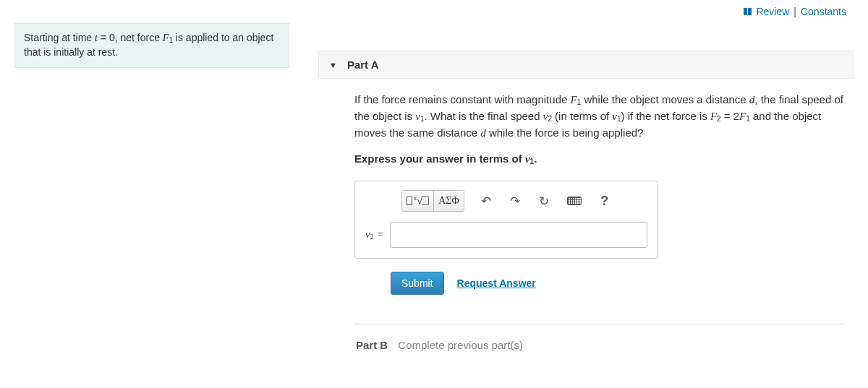 This screenshot has width=868, height=388. Describe the element at coordinates (515, 201) in the screenshot. I see `redo-icon: ↷` at that location.